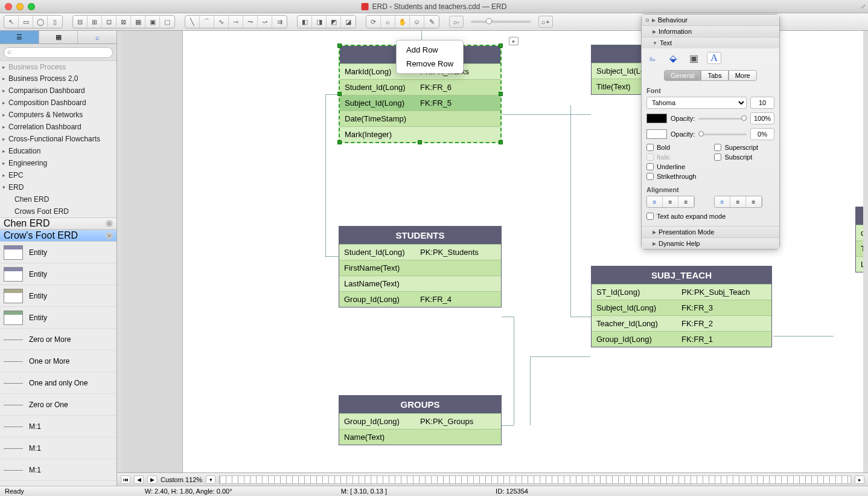 The height and width of the screenshot is (496, 868). What do you see at coordinates (207, 22) in the screenshot?
I see `arc-tool-button: ⌒` at bounding box center [207, 22].